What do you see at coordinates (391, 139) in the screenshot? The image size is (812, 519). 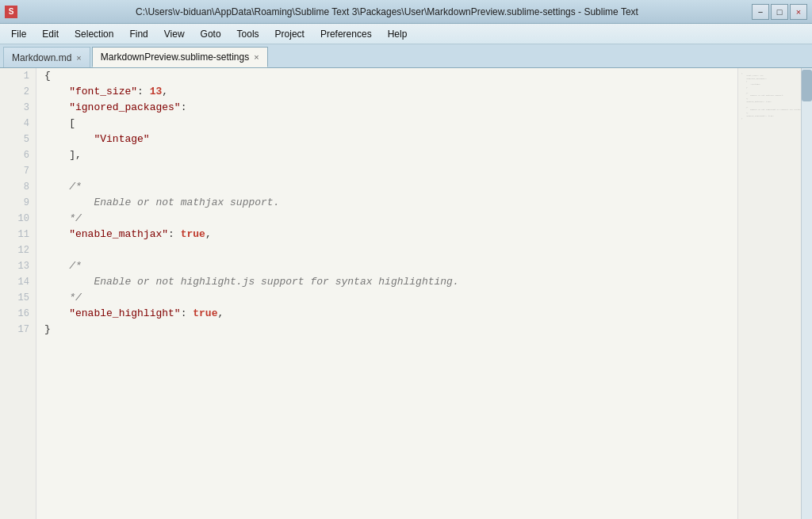 I see `code-line-5: "Vintage"` at bounding box center [391, 139].